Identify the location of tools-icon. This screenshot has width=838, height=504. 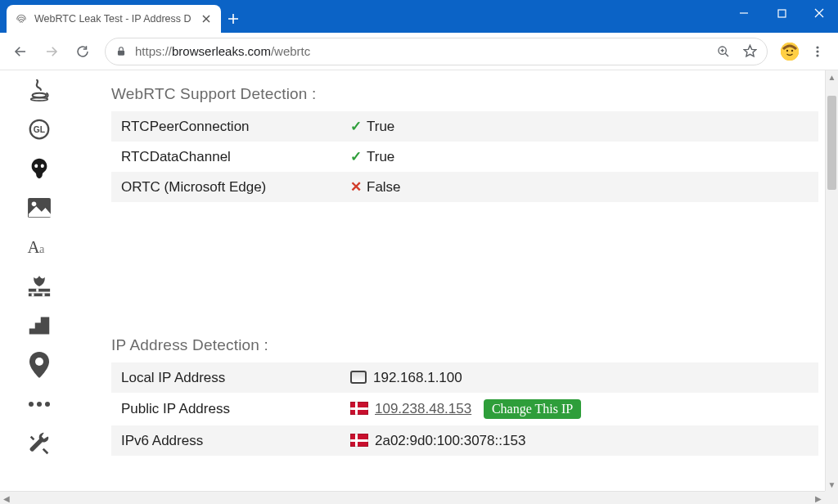
(39, 443).